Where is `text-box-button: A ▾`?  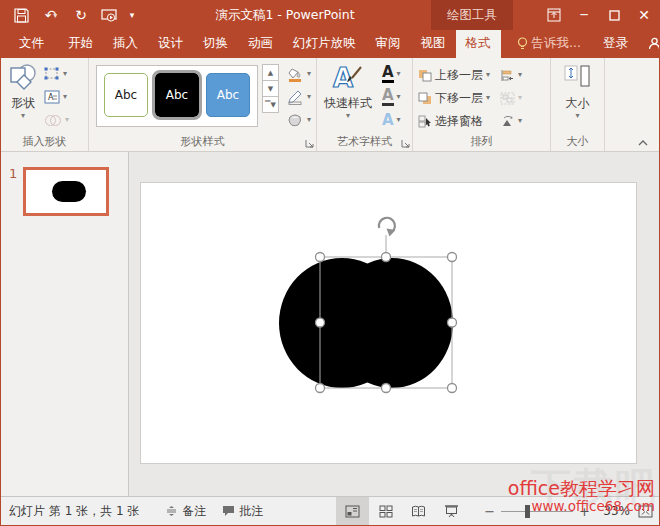
text-box-button: A ▾ is located at coordinates (56, 97).